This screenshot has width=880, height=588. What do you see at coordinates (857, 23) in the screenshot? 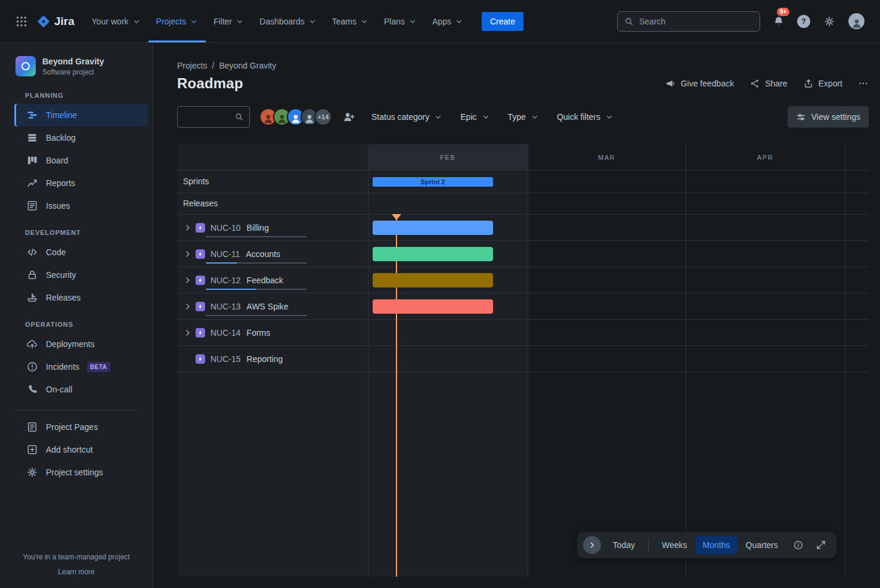
I see `person-icon` at bounding box center [857, 23].